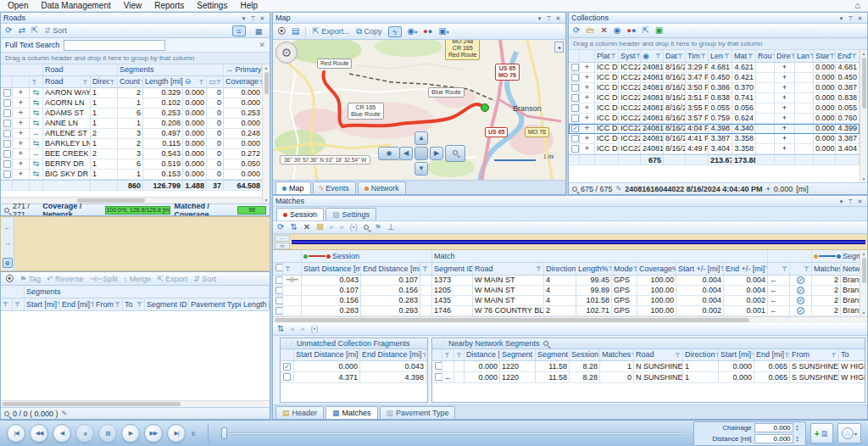  What do you see at coordinates (648, 344) in the screenshot?
I see `nearby-segments-titlebar: ⋮⋮ Nearby Network Segments` at bounding box center [648, 344].